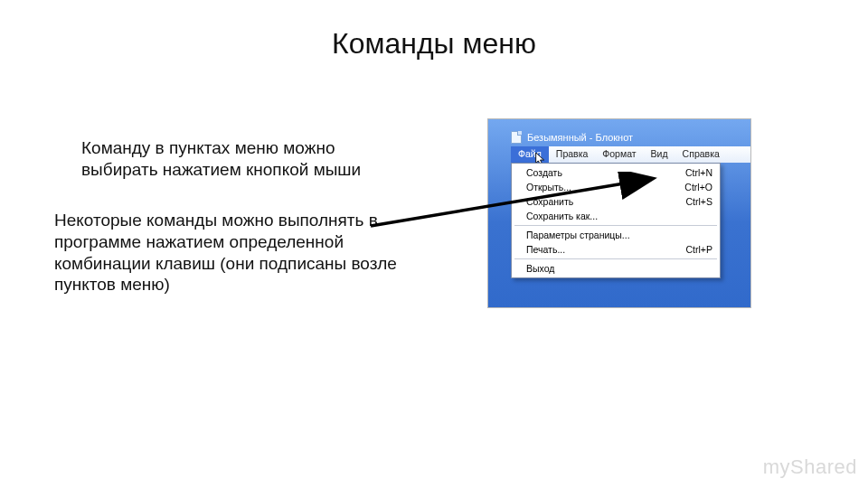 The image size is (868, 488). I want to click on menu-item-save: Сохранить Ctrl+S, so click(616, 202).